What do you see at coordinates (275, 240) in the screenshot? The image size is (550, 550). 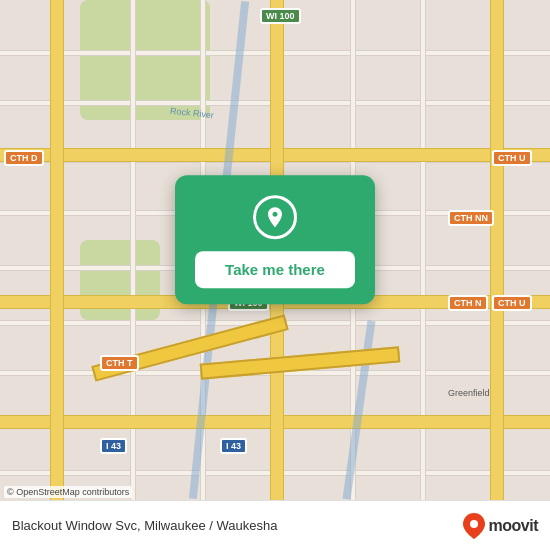 I see `location-popup: Take me there` at bounding box center [275, 240].